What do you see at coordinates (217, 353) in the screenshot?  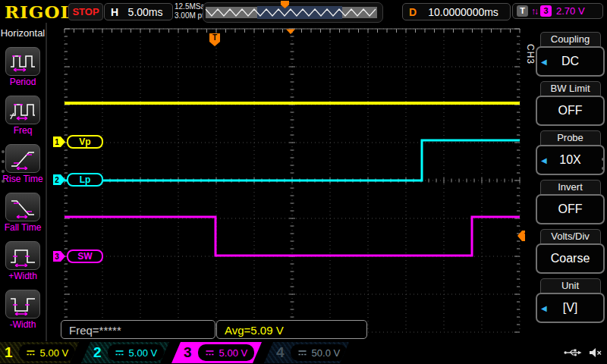 I see `channel-3-status: 3 5.00 V` at bounding box center [217, 353].